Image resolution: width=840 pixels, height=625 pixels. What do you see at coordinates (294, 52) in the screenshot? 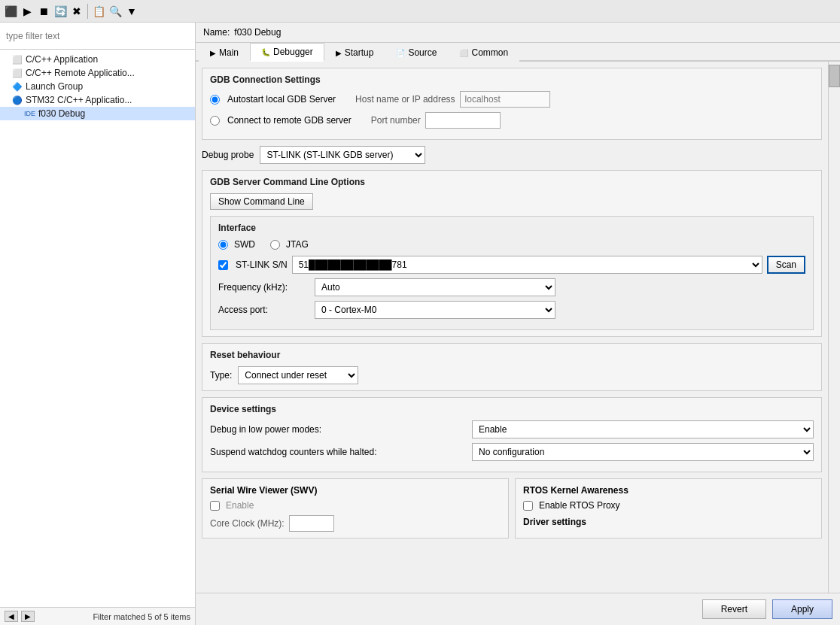
I see `tab-debugger-label: Debugger` at bounding box center [294, 52].